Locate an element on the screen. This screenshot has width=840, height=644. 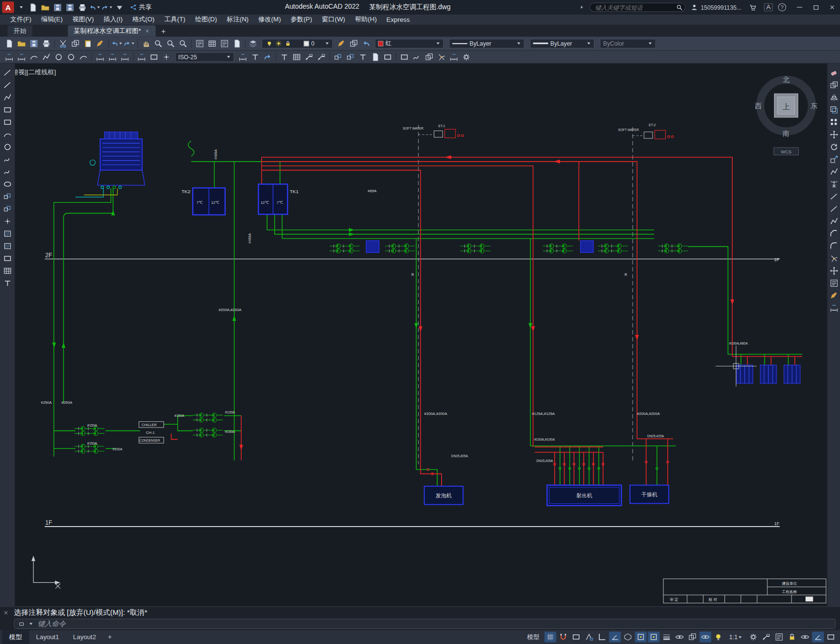
menu-express: Express is located at coordinates (398, 20).